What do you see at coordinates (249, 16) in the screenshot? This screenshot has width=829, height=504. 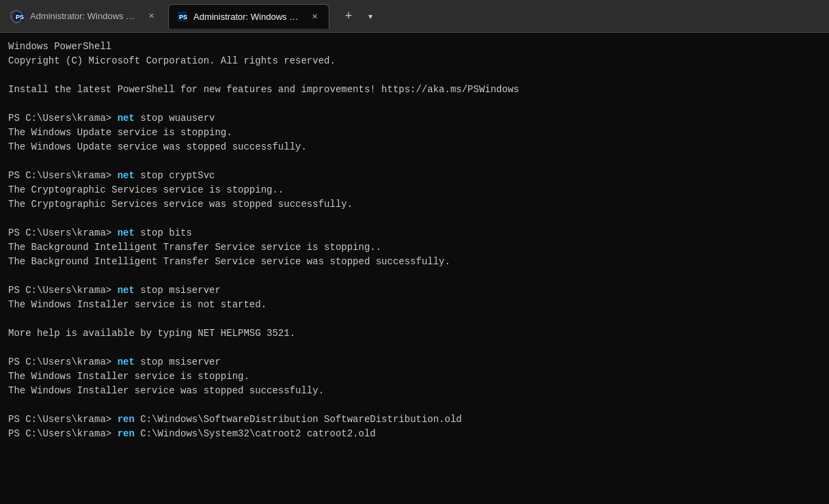 I see `tab-2: PS Administrator: Windows Powe ✕` at bounding box center [249, 16].